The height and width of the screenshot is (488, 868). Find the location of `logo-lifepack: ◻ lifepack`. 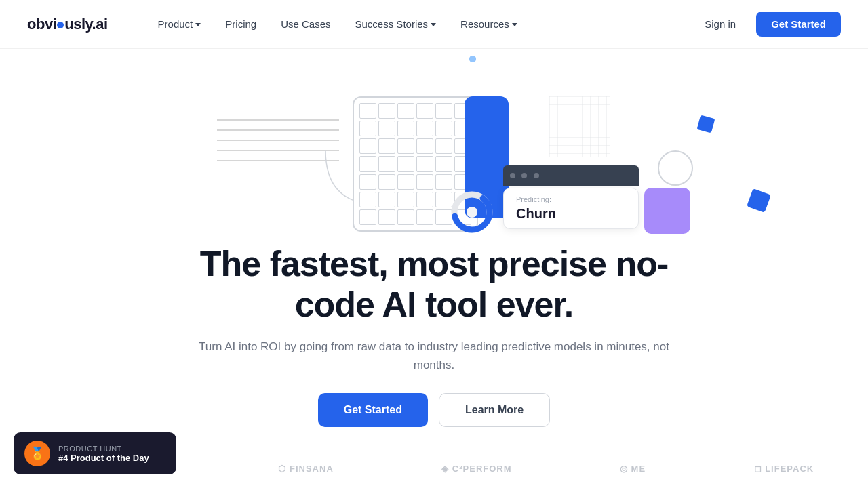

logo-lifepack: ◻ lifepack is located at coordinates (784, 469).